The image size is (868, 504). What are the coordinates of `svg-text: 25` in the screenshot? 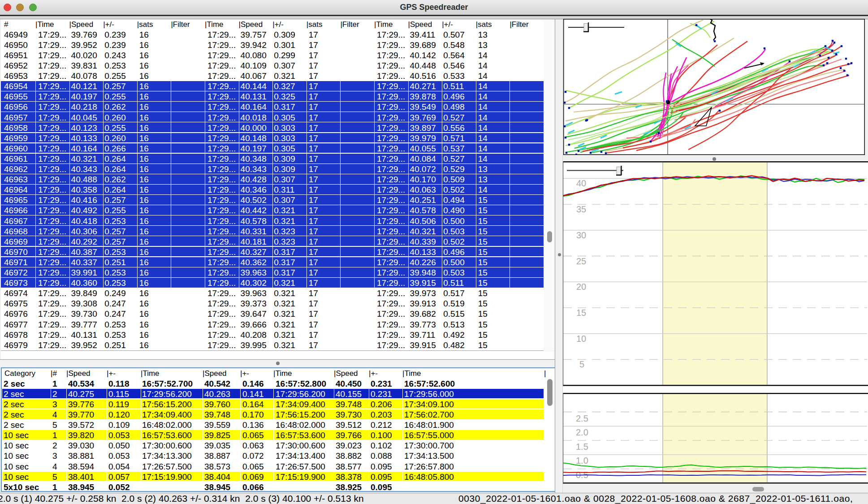 It's located at (581, 261).